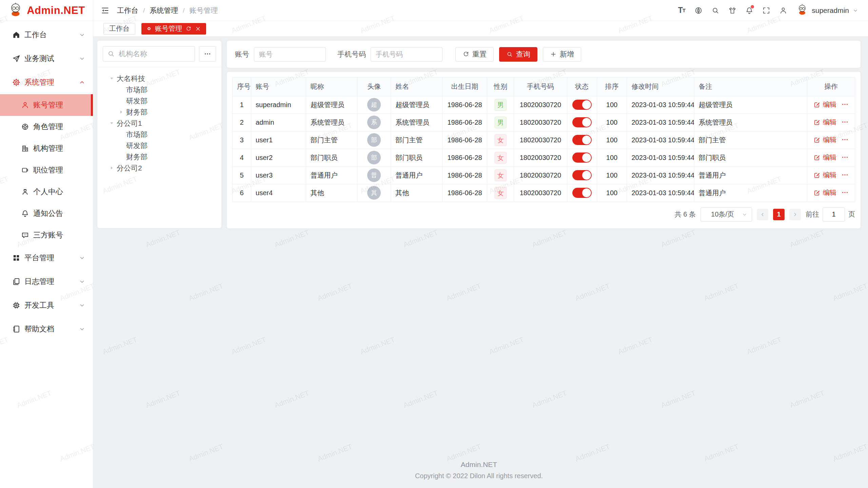 This screenshot has height=488, width=868. I want to click on sidebar-item: 业务测试, so click(46, 59).